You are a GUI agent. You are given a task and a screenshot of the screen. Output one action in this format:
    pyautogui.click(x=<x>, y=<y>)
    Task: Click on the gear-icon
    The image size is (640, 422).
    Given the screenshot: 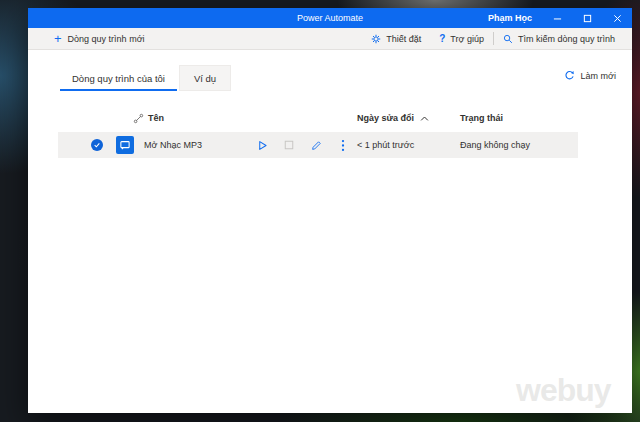 What is the action you would take?
    pyautogui.click(x=376, y=39)
    